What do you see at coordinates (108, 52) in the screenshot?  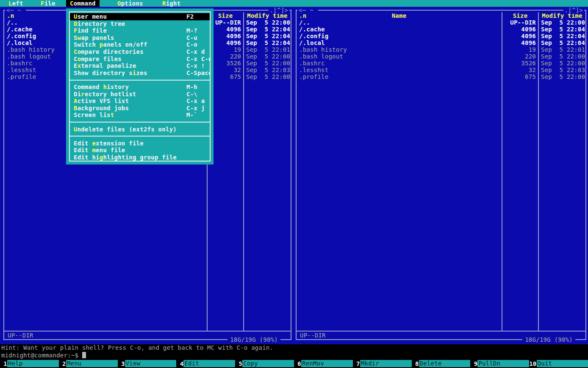 I see `menu-item-label: Compare directories` at bounding box center [108, 52].